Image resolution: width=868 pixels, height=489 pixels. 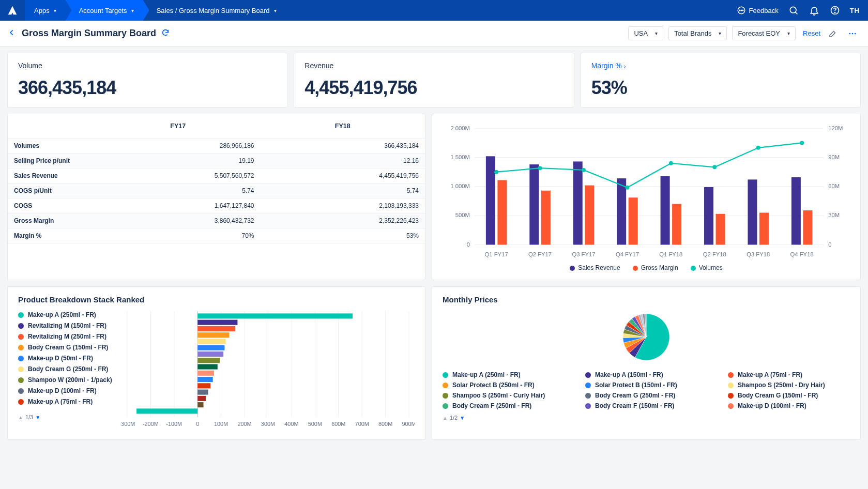 I want to click on reset-filters: Reset, so click(x=812, y=33).